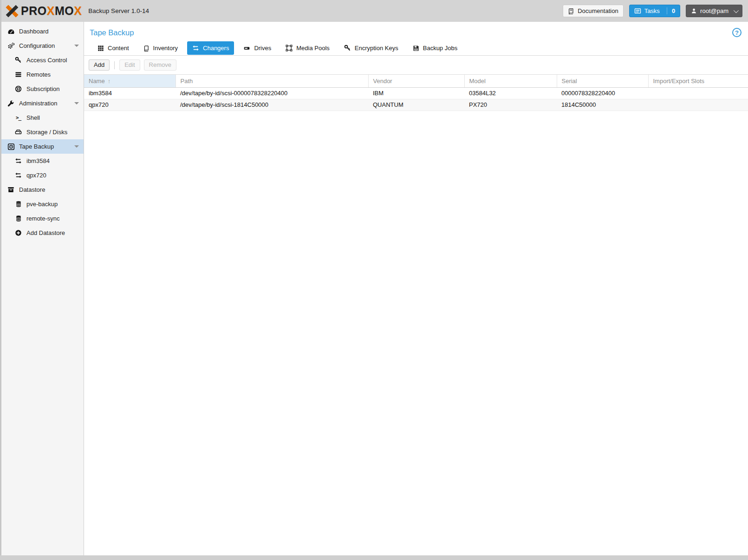 The image size is (748, 560). What do you see at coordinates (43, 204) in the screenshot?
I see `sidebar-item-pve-backup: pve-backup` at bounding box center [43, 204].